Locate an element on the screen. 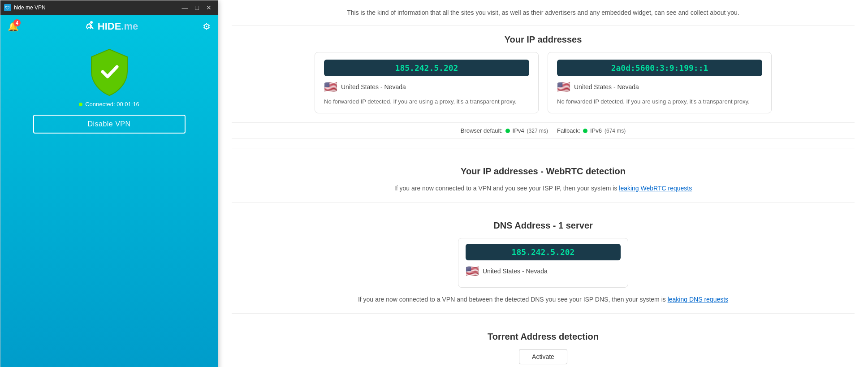 The width and height of the screenshot is (868, 367). dns-location-row: 🇺🇸 United States - Nevada is located at coordinates (543, 271).